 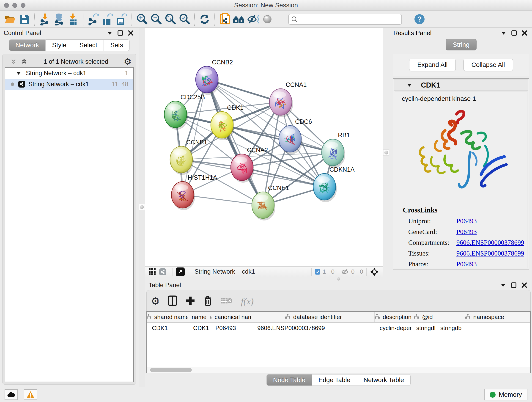 I want to click on collapse-all-networks-button, so click(x=13, y=62).